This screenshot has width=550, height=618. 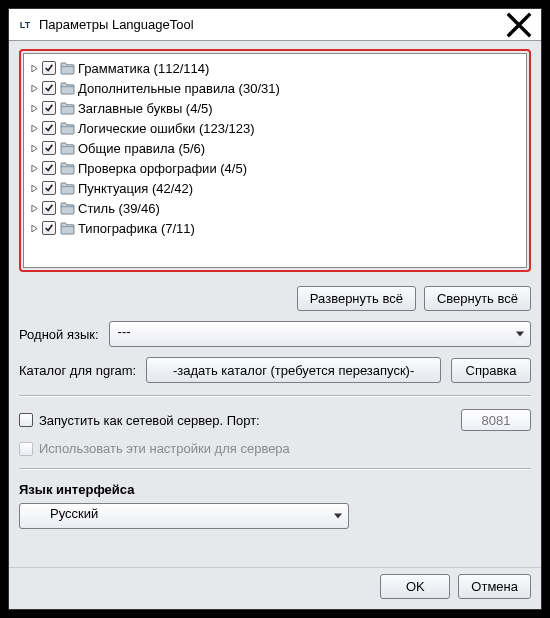 I want to click on rule-label: Общие правила (5/6), so click(x=142, y=148).